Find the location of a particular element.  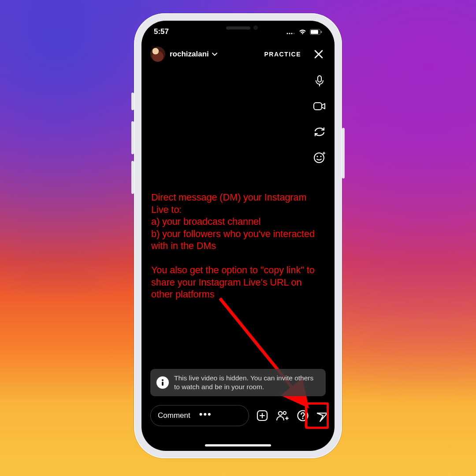

status-time: 5:57 is located at coordinates (161, 32).